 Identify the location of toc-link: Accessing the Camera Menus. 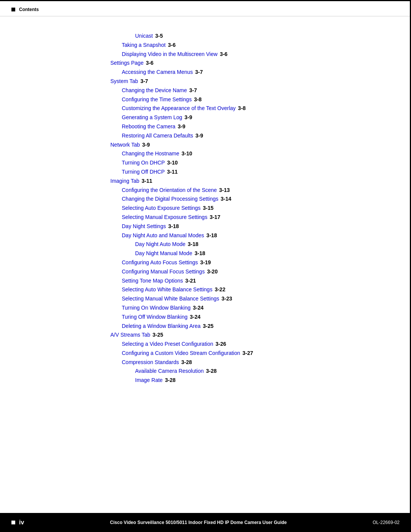
(158, 72).